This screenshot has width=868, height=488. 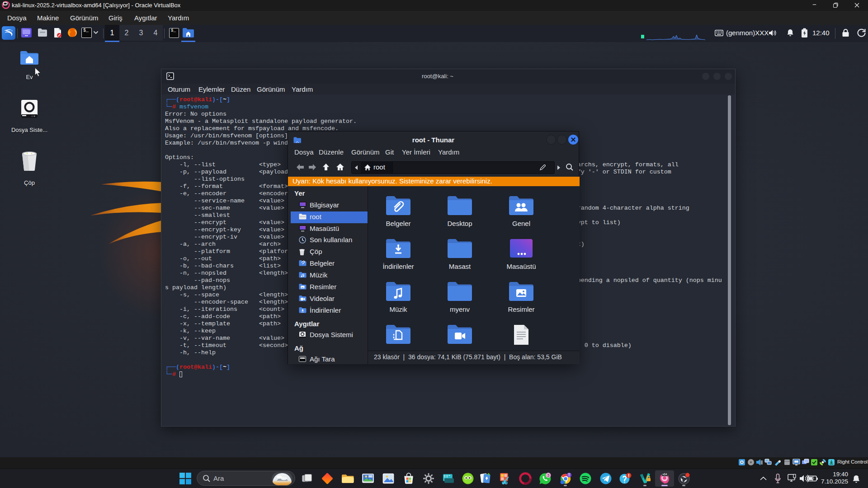 What do you see at coordinates (665, 474) in the screenshot?
I see `svg-text: x64` at bounding box center [665, 474].